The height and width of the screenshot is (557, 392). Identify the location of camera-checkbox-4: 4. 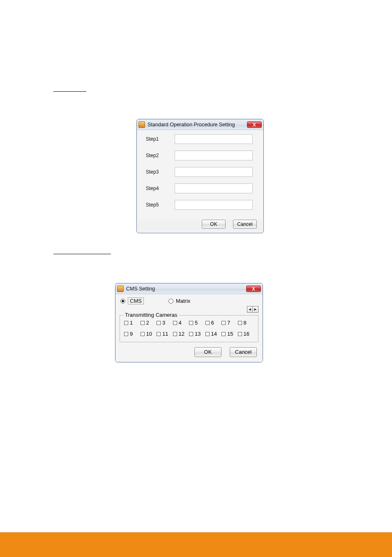
(181, 323).